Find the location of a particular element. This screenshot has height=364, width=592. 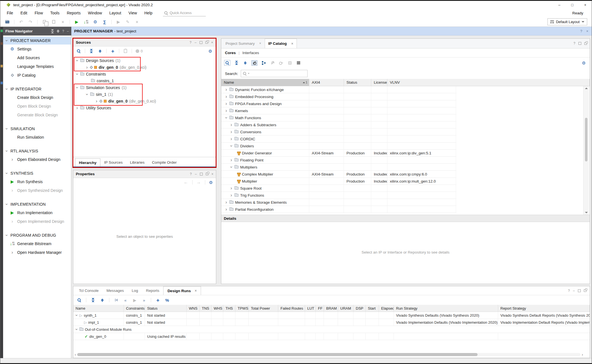

ip-row-multipliers: Multipliers is located at coordinates (339, 167).